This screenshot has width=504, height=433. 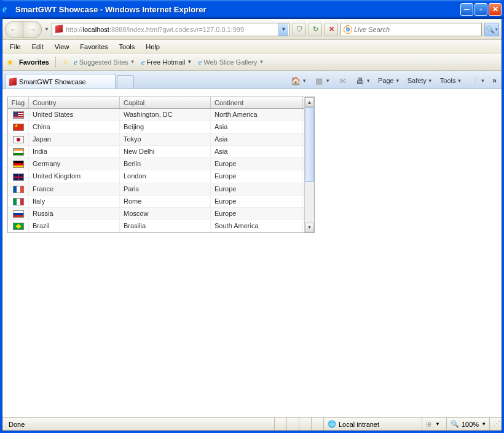 I want to click on cell-country: Japan, so click(x=74, y=139).